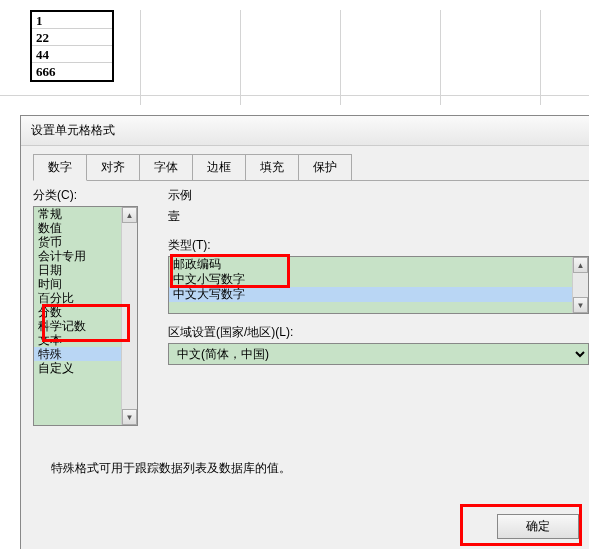 The width and height of the screenshot is (589, 549). Describe the element at coordinates (171, 468) in the screenshot. I see `help-text: 特殊格式可用于跟踪数据列表及数据库的值。` at that location.